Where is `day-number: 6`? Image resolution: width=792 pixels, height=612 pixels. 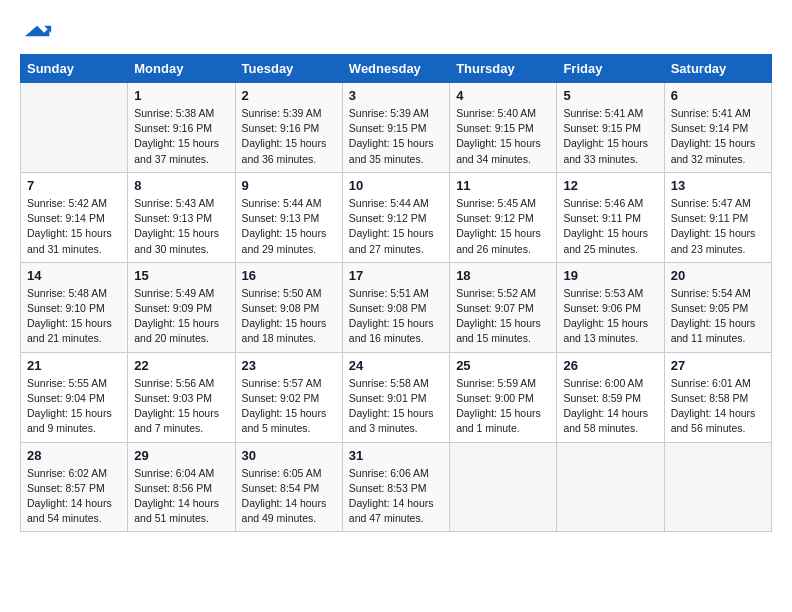
day-number: 6 is located at coordinates (718, 96).